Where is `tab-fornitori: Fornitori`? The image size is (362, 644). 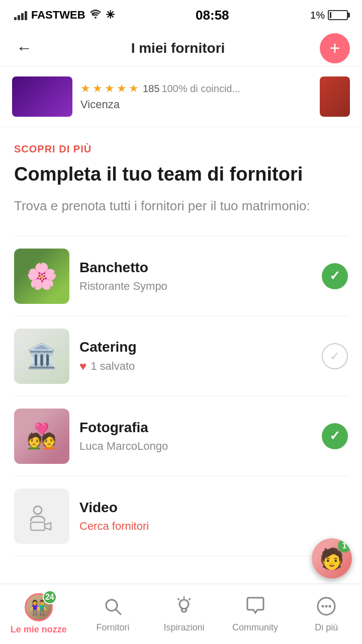 tab-fornitori: Fornitori is located at coordinates (113, 614).